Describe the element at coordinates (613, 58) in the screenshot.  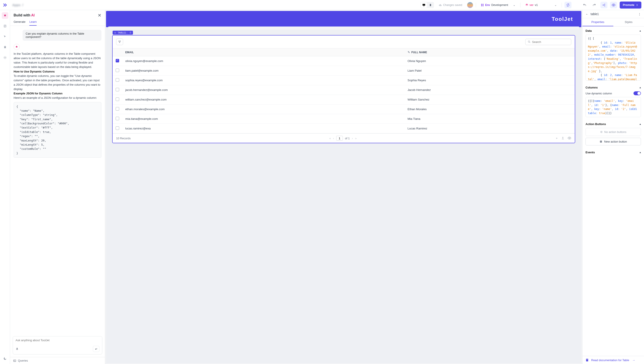
I see `data-code-editor: {{ [ { id: 1, name: 'Olivia Nguyen', ema…` at that location.